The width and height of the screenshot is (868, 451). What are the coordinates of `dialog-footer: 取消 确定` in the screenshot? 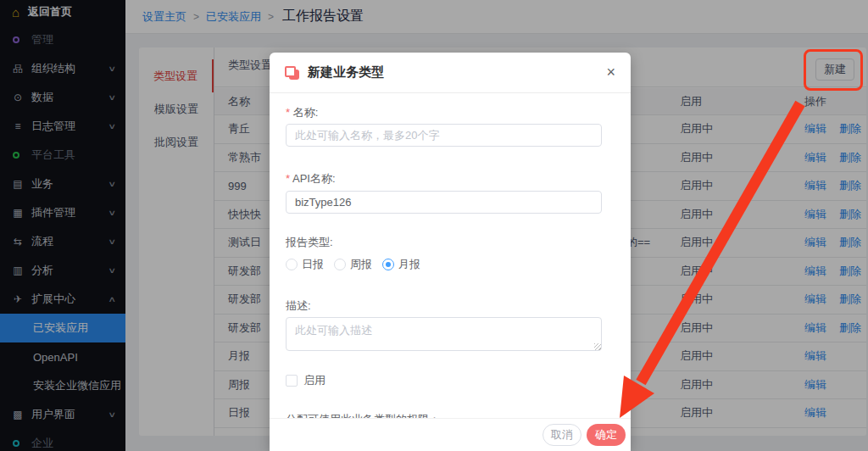 It's located at (450, 434).